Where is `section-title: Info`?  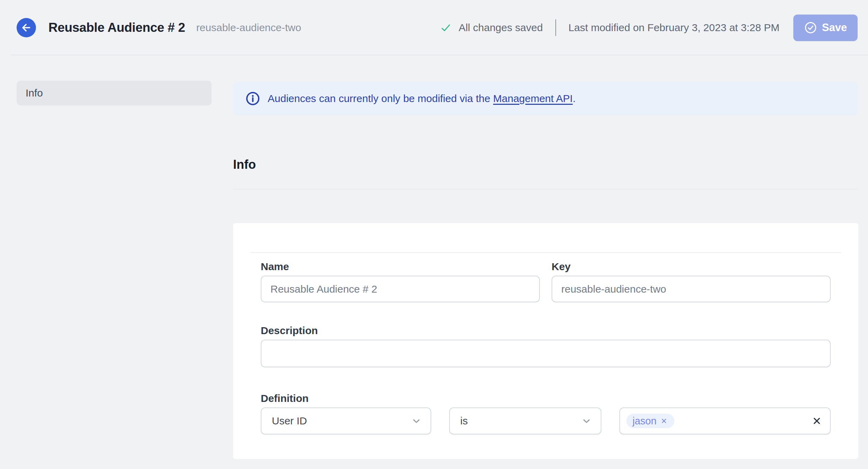
section-title: Info is located at coordinates (546, 165).